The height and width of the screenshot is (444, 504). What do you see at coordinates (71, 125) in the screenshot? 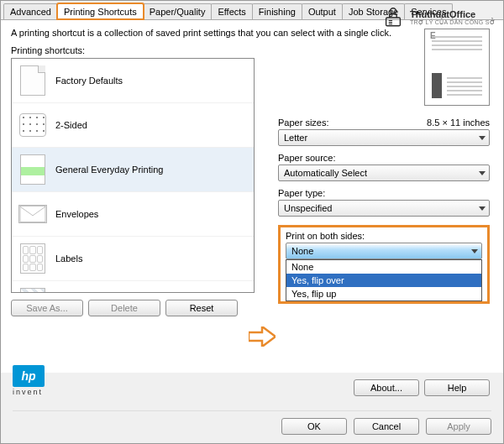
I see `list-item-label: 2-Sided` at bounding box center [71, 125].